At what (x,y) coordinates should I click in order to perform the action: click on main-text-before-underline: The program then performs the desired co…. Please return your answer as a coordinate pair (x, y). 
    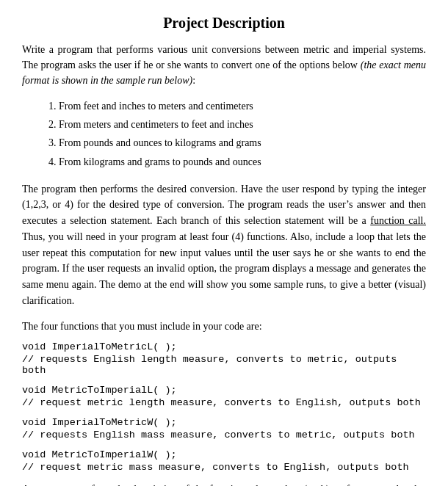
    Looking at the image, I should click on (224, 205).